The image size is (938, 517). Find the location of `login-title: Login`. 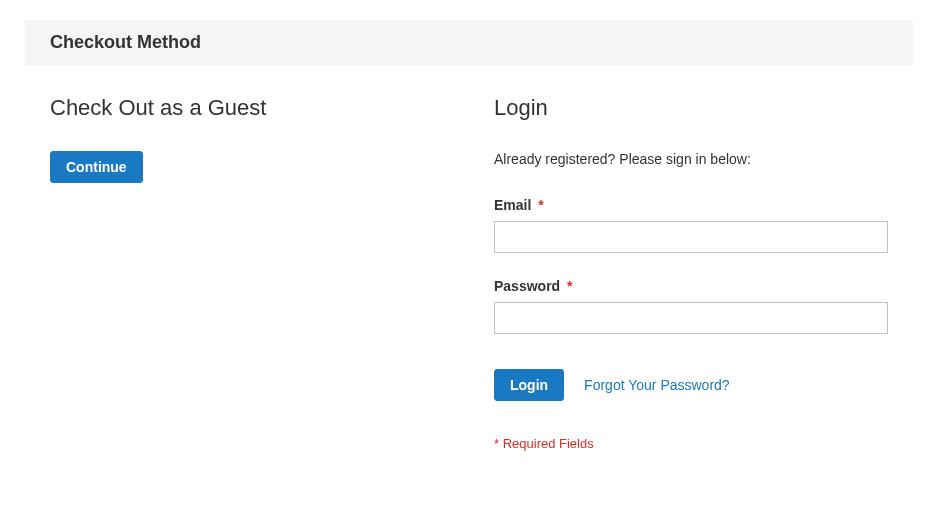

login-title: Login is located at coordinates (691, 108).